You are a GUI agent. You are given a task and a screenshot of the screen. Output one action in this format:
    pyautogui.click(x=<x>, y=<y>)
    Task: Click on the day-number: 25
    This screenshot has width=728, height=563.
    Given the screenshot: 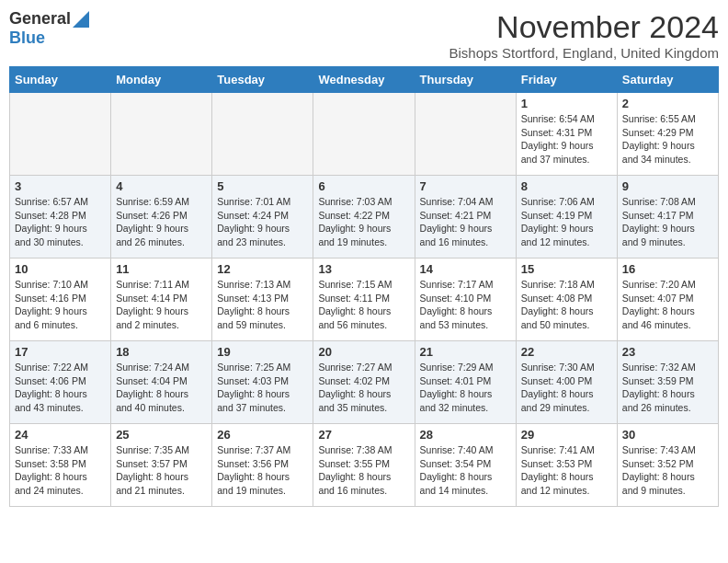 What is the action you would take?
    pyautogui.click(x=162, y=434)
    